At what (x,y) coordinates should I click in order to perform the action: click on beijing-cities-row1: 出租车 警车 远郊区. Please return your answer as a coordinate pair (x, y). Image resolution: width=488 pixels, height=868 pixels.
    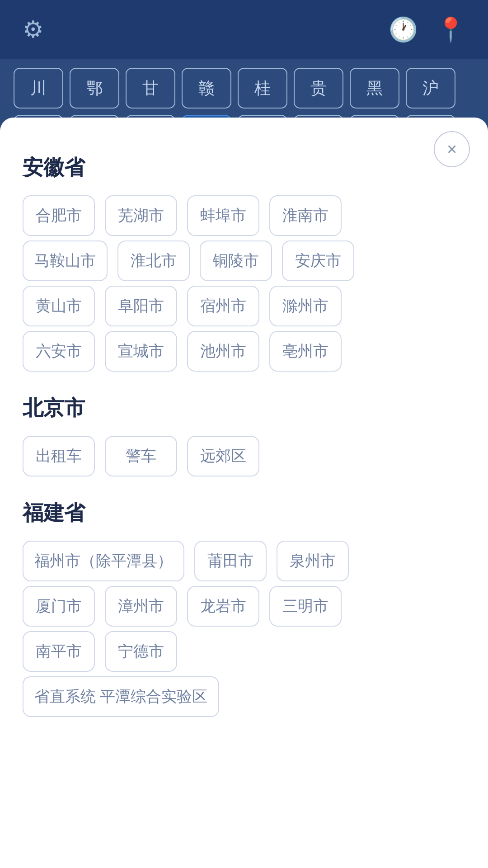
    Looking at the image, I should click on (244, 456).